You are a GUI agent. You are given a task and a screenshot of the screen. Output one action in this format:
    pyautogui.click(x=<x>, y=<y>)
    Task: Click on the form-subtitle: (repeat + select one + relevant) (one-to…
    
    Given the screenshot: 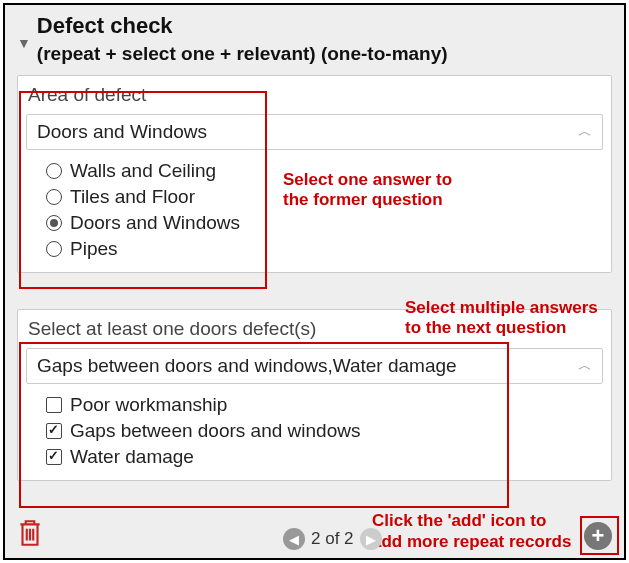 What is the action you would take?
    pyautogui.click(x=324, y=54)
    